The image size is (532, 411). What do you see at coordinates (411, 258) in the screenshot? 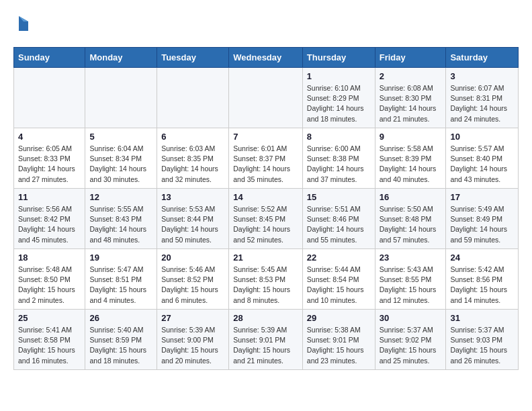
I see `day-number: 23` at bounding box center [411, 258].